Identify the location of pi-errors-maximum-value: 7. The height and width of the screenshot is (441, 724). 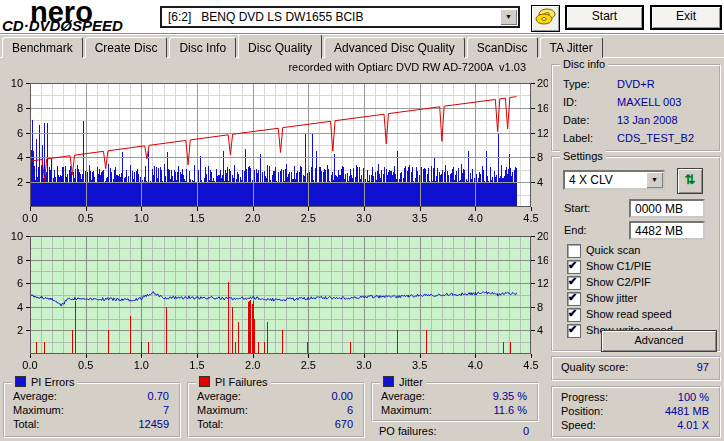
(166, 410).